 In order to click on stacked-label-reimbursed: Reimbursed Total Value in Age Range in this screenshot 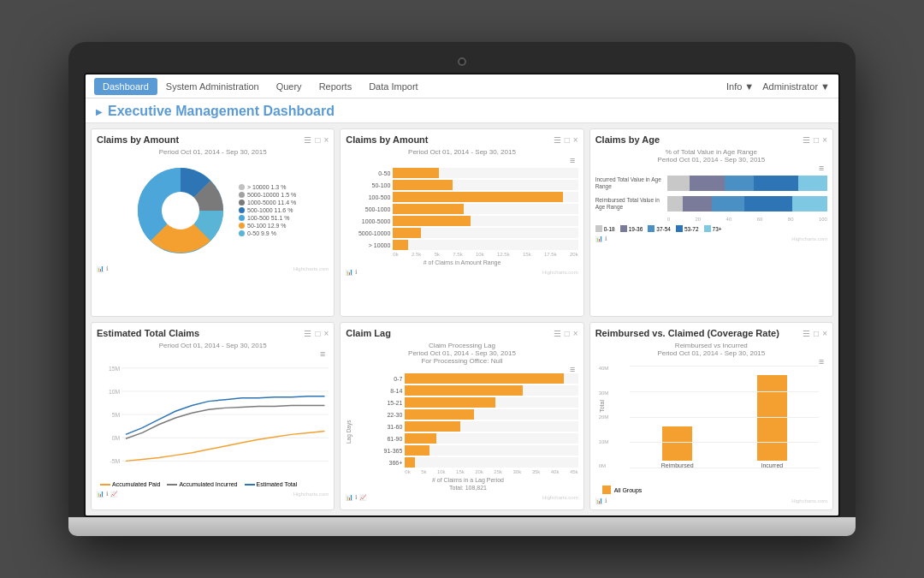, I will do `click(630, 204)`.